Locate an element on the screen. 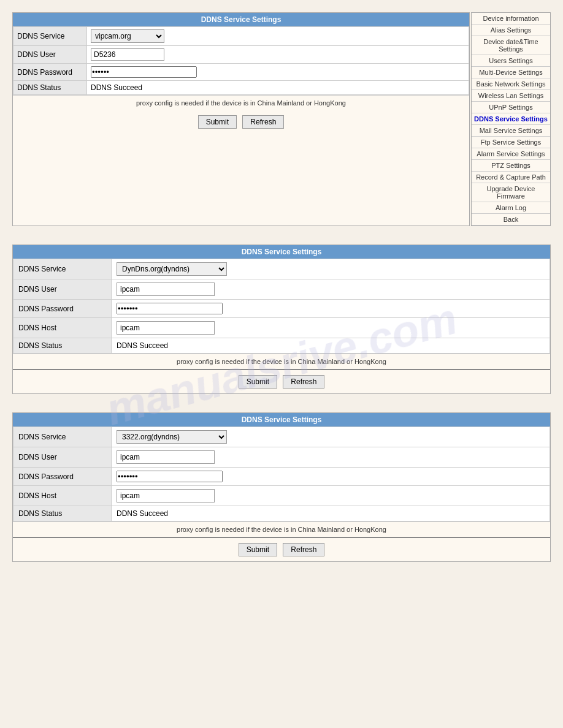 This screenshot has width=563, height=728. sidebar-item-device-information: Device information is located at coordinates (511, 18).